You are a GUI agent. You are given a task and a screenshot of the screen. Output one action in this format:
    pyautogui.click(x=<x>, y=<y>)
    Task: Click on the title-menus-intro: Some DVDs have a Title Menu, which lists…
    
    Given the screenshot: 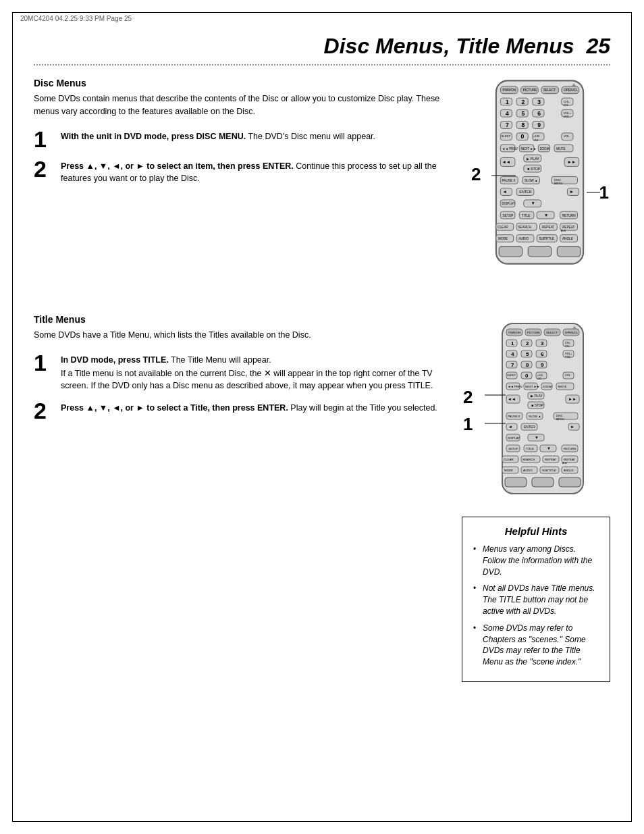 What is the action you would take?
    pyautogui.click(x=241, y=335)
    